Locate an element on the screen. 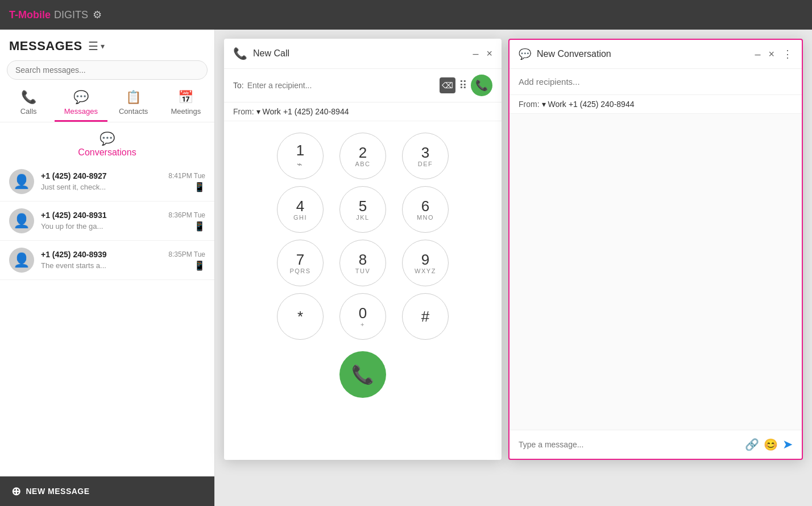 The image size is (812, 506). dial-key-0: 0 + is located at coordinates (363, 316).